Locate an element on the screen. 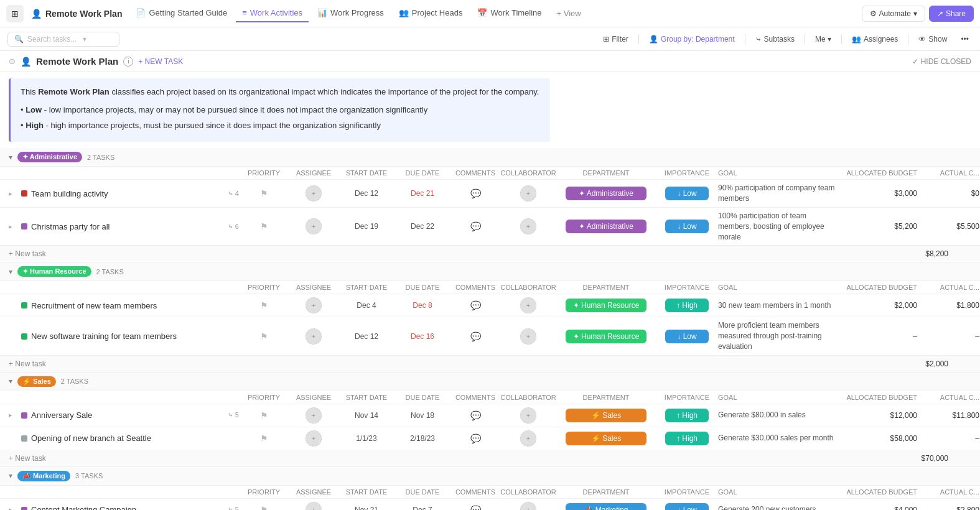 Image resolution: width=980 pixels, height=510 pixels. hide-closed-button: ✓ HIDE CLOSED is located at coordinates (942, 62).